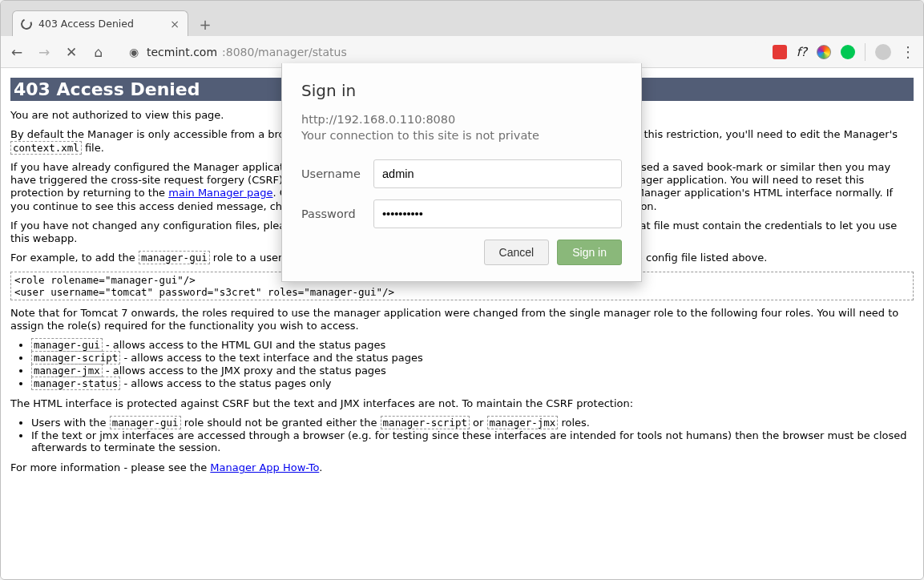 The width and height of the screenshot is (924, 580). I want to click on text: - allows access to the status pages only, so click(226, 383).